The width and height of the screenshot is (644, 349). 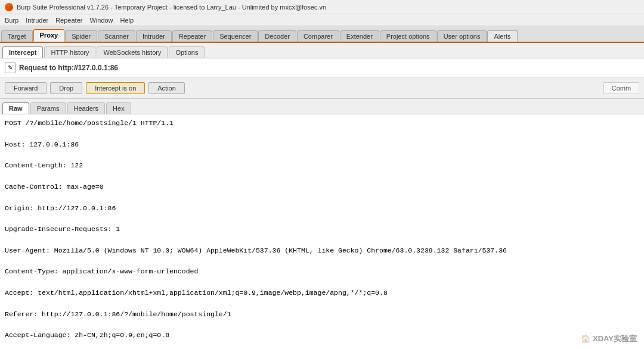 I want to click on sub-tabs: Intercept HTTP history WebSockets histor…, so click(x=322, y=51).